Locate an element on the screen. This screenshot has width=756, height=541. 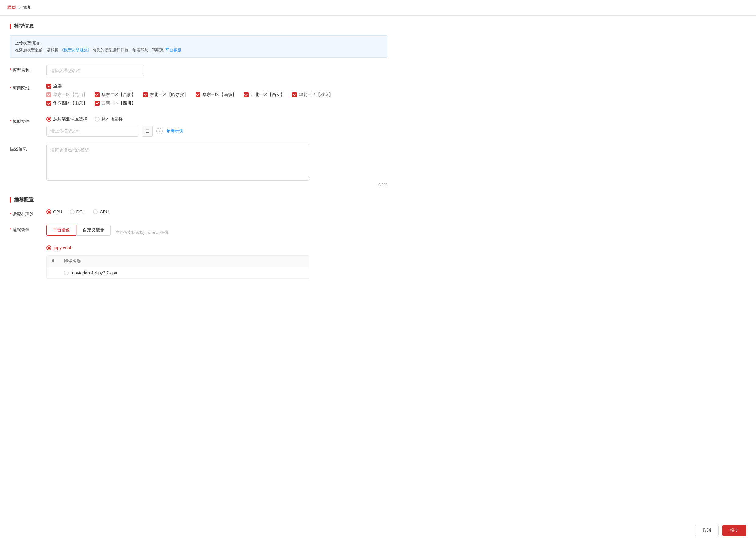
file-icon: ⊡ is located at coordinates (148, 131).